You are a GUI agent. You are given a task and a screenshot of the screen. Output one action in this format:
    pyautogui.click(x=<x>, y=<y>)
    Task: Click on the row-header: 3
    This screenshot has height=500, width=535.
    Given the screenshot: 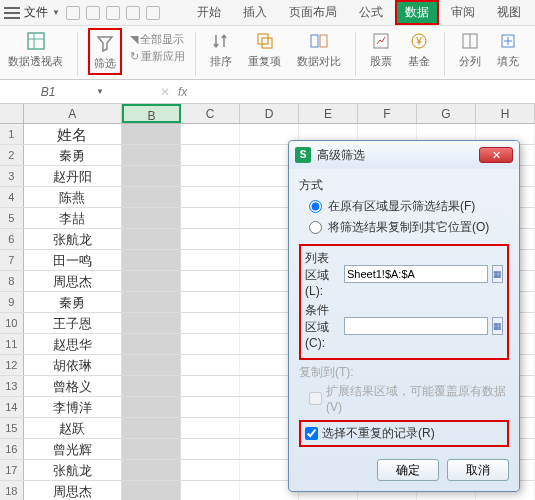 What is the action you would take?
    pyautogui.click(x=12, y=176)
    